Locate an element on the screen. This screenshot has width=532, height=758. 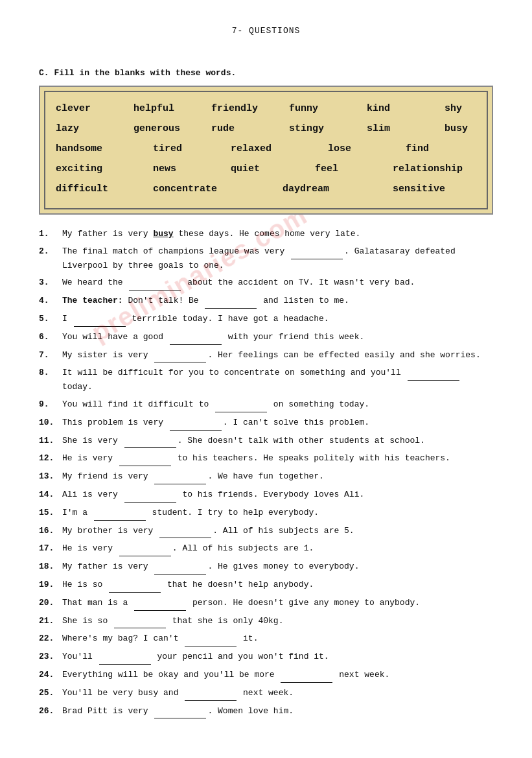
question-10: 10. This problem is very . I can't solve… is located at coordinates (266, 423).